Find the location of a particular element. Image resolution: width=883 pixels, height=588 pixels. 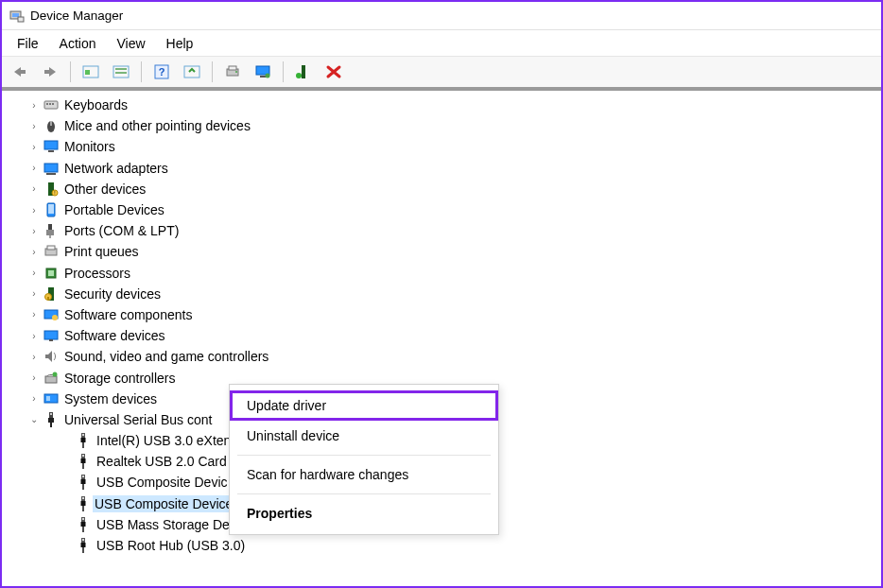

tree-item-label: Security devices is located at coordinates (111, 294).